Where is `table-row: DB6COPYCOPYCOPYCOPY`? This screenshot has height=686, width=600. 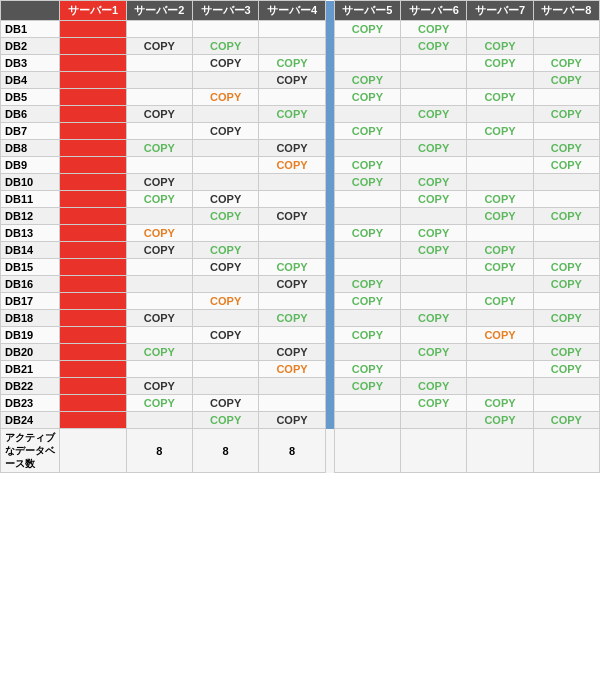
table-row: DB6COPYCOPYCOPYCOPY is located at coordinates (300, 114).